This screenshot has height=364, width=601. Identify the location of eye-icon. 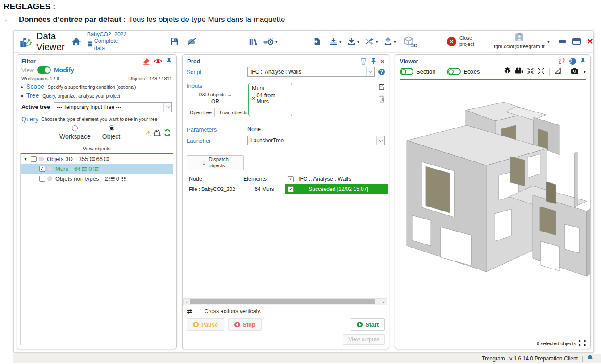
(158, 61).